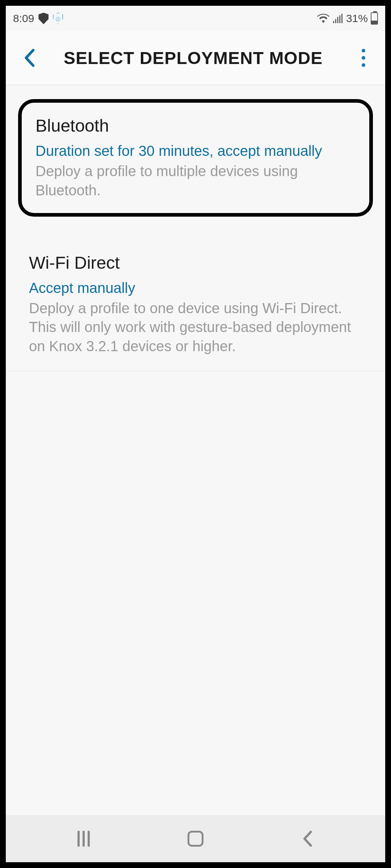 This screenshot has height=868, width=391. Describe the element at coordinates (196, 18) in the screenshot. I see `status-bar: 8:09 ◎ 31%` at that location.